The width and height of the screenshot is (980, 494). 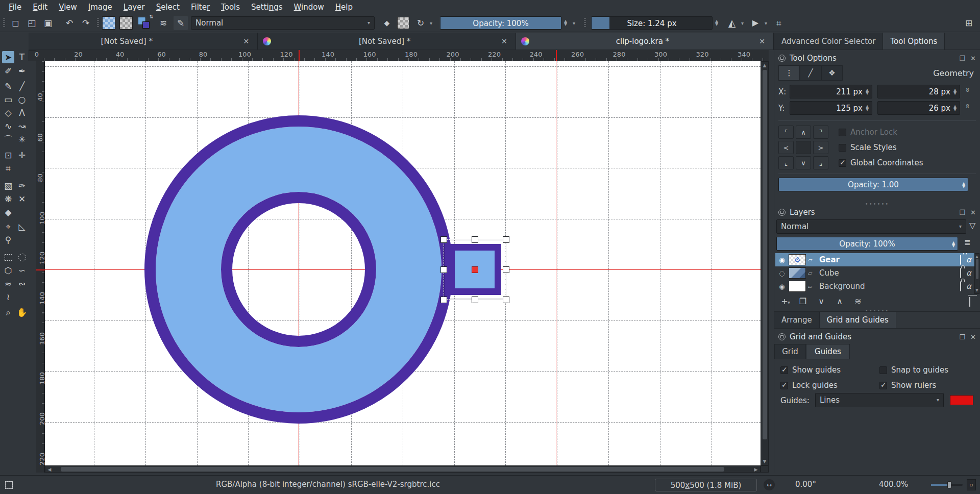 I want to click on height-field: 26 px ▲▼, so click(x=919, y=108).